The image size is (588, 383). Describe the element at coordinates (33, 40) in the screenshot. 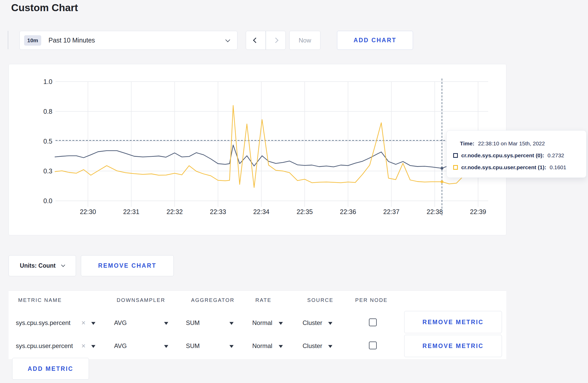

I see `time-window-badge: 10m` at that location.